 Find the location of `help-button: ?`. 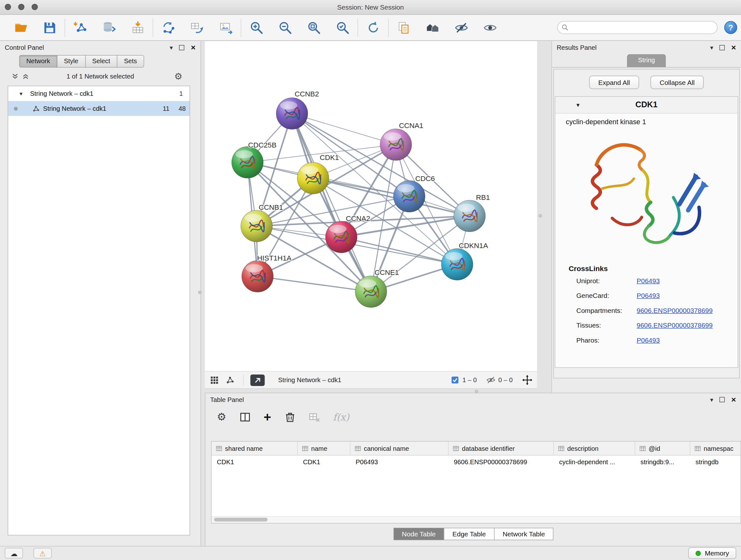

help-button: ? is located at coordinates (731, 27).